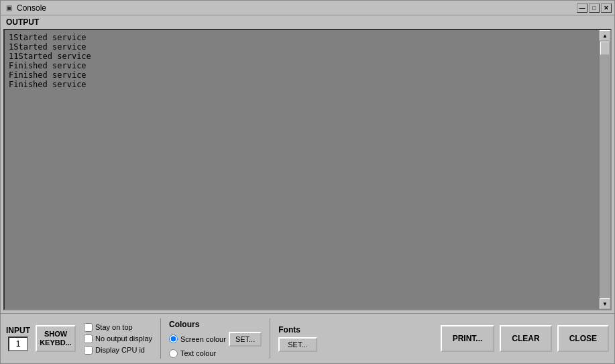 This screenshot has width=615, height=364. What do you see at coordinates (468, 339) in the screenshot?
I see `print-button: PRINT...` at bounding box center [468, 339].